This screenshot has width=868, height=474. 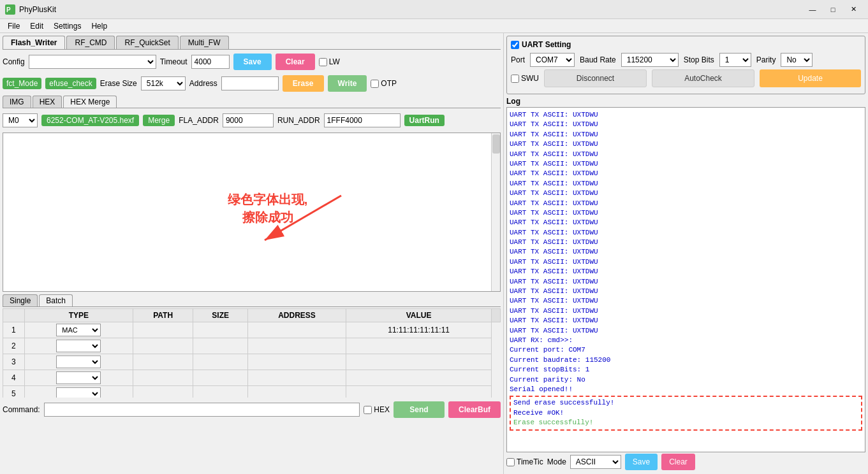 I want to click on update-button: Update, so click(x=810, y=78).